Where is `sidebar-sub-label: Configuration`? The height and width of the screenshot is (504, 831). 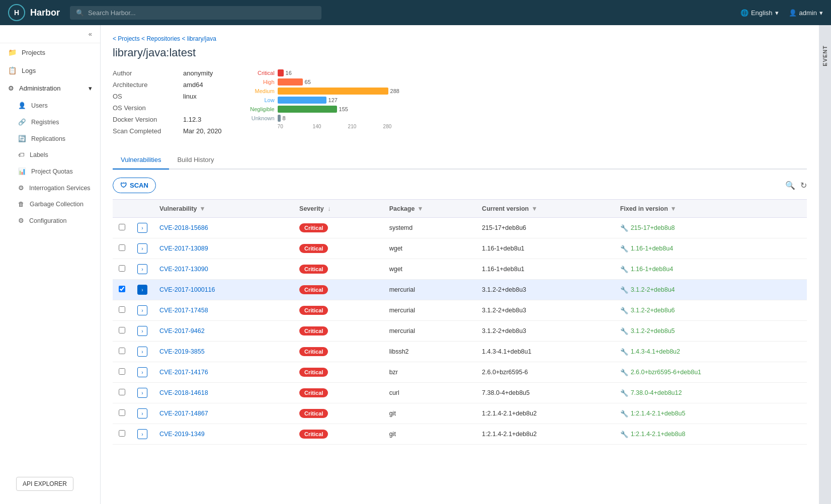
sidebar-sub-label: Configuration is located at coordinates (48, 221).